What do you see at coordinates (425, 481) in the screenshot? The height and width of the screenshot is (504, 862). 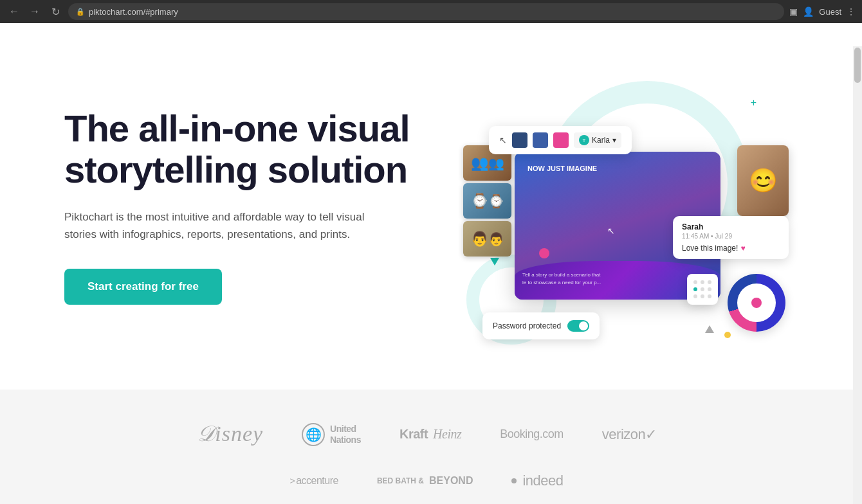 I see `logo-bed-bath-beyond: BED BATH & BEYOND` at bounding box center [425, 481].